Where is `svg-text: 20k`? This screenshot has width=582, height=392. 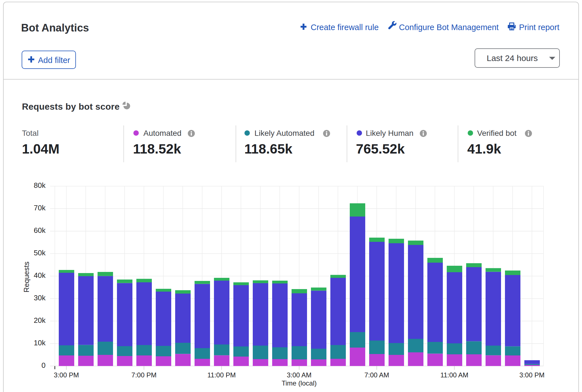
svg-text: 20k is located at coordinates (40, 320).